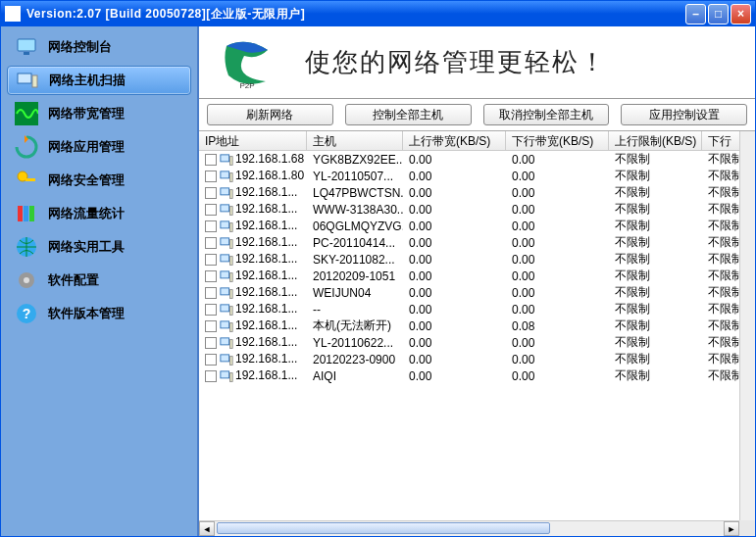 The width and height of the screenshot is (756, 537). I want to click on col-up: 上行带宽(KB/S), so click(455, 141).